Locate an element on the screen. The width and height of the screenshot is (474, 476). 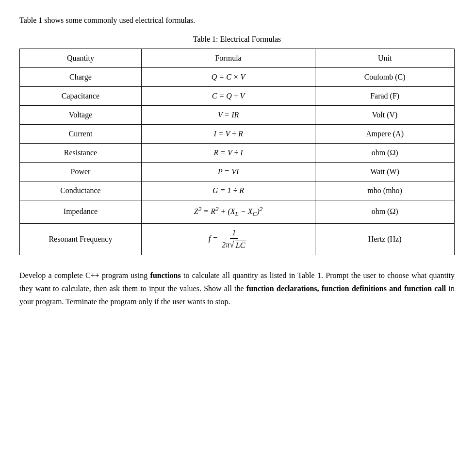
formula-cell: C = Q ÷ V is located at coordinates (228, 96).